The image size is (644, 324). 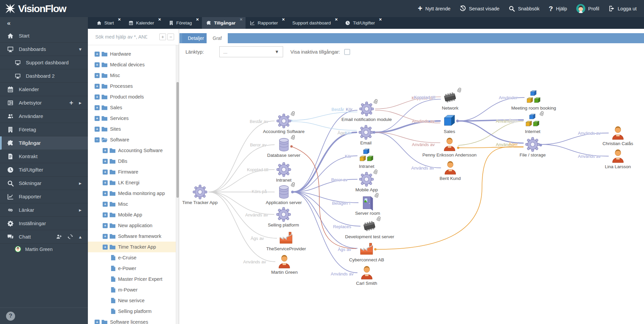 I want to click on tab-kalender: Kalender✕, so click(x=144, y=23).